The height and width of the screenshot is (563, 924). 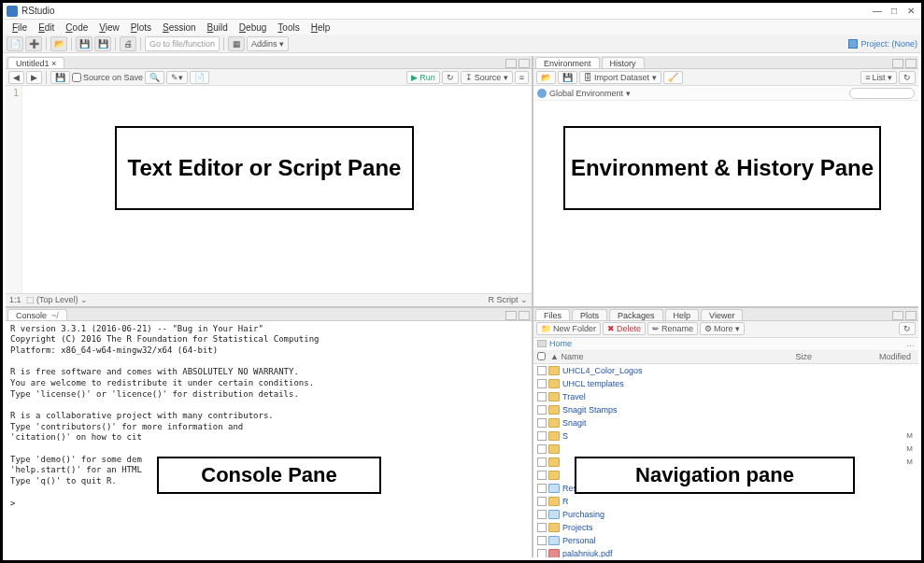 I want to click on env-save-button: 💾, so click(x=568, y=77).